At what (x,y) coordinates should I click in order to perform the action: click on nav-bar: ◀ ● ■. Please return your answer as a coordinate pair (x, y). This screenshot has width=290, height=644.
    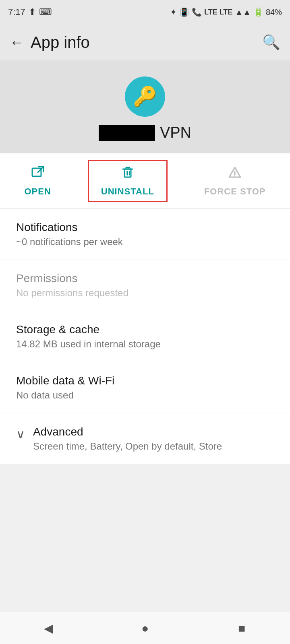
    Looking at the image, I should click on (145, 628).